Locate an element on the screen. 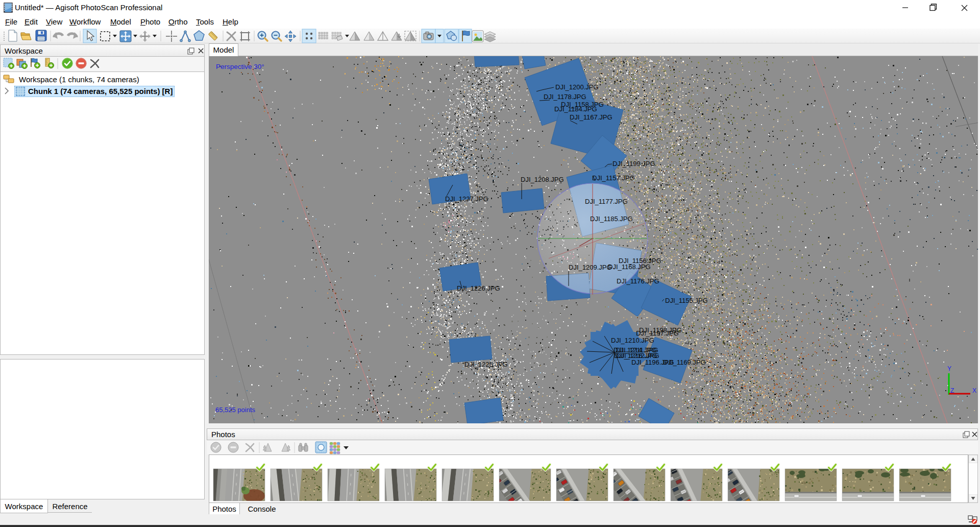  svg-text: DJI_1178.JPG is located at coordinates (565, 97).